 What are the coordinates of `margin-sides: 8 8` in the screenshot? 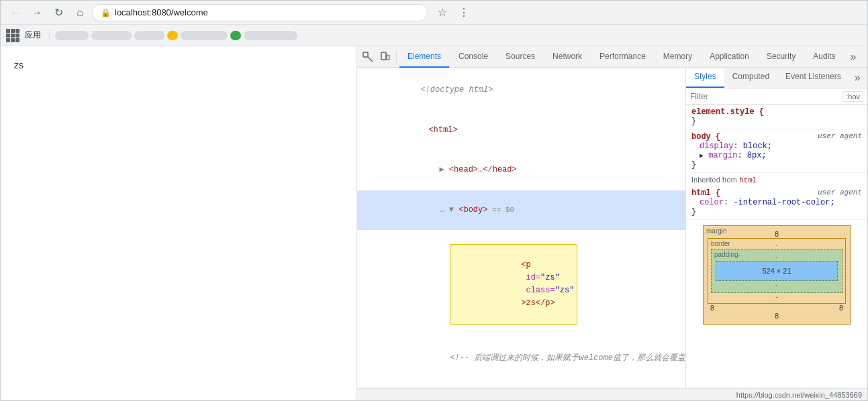 It's located at (777, 308).